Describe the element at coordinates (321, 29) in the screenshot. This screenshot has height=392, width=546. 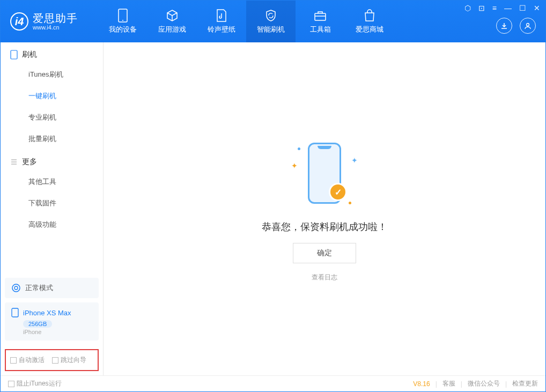
I see `nav-label: 工具箱` at that location.